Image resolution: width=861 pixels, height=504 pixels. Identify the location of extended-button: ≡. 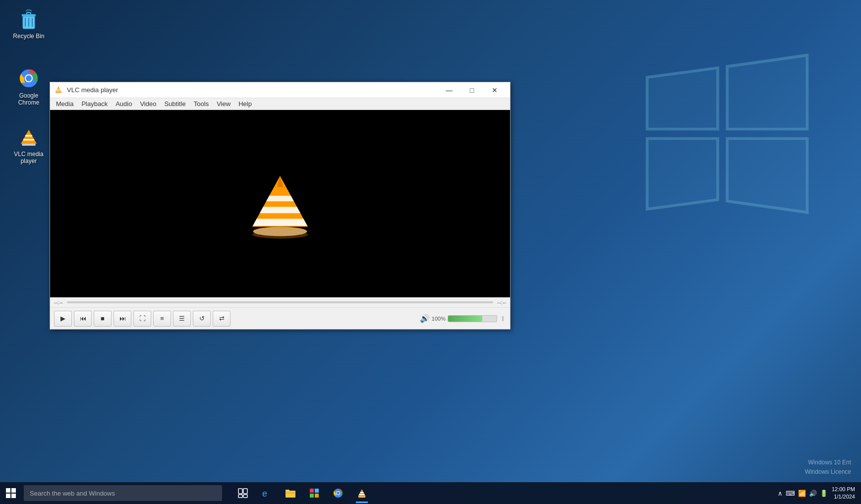
(162, 319).